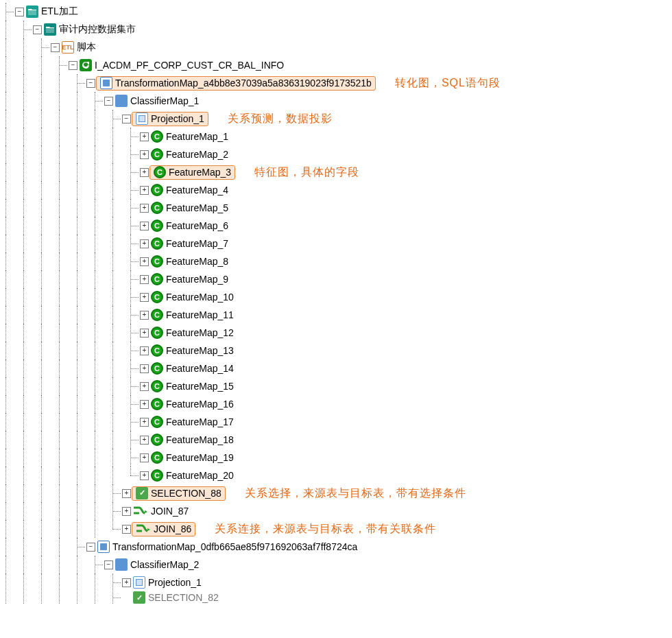  Describe the element at coordinates (336, 351) in the screenshot. I see `node-feature-map: +CFeatureMap_13` at that location.